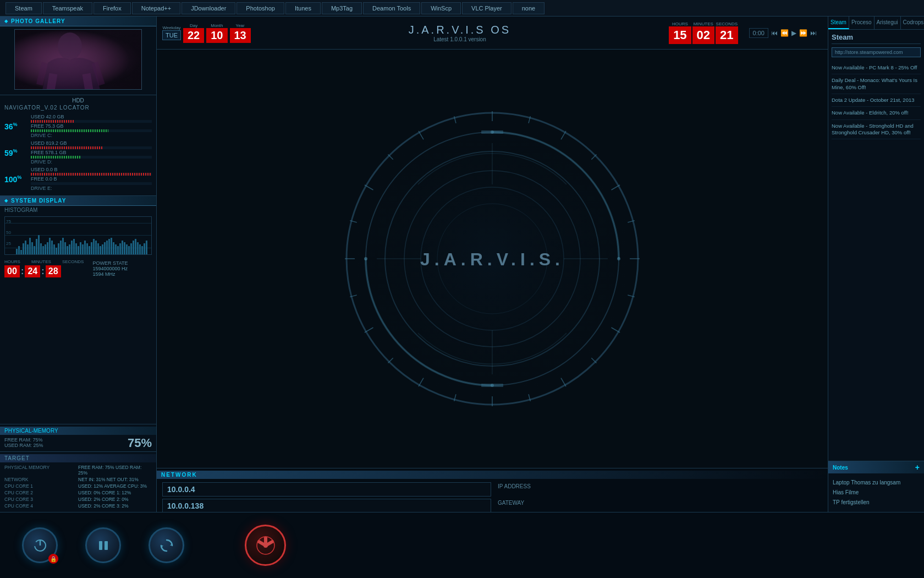  Describe the element at coordinates (265, 545) in the screenshot. I see `danger-button` at that location.